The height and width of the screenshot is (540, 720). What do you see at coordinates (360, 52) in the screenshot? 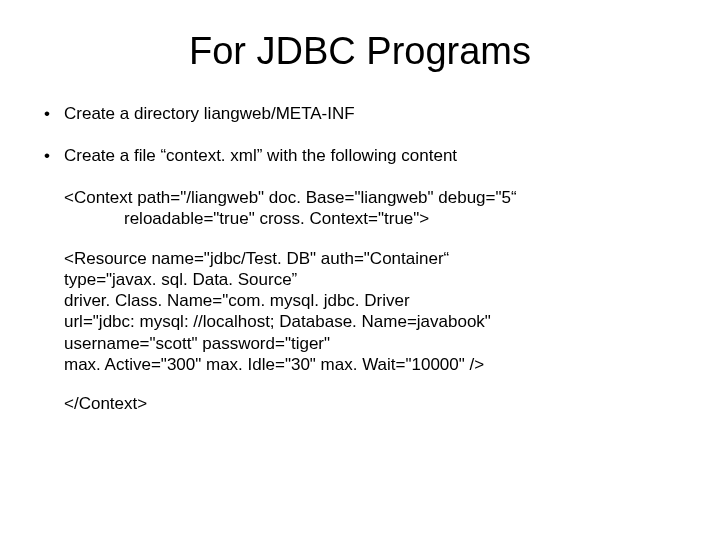
I see `page-title: For JDBC Programs` at bounding box center [360, 52].